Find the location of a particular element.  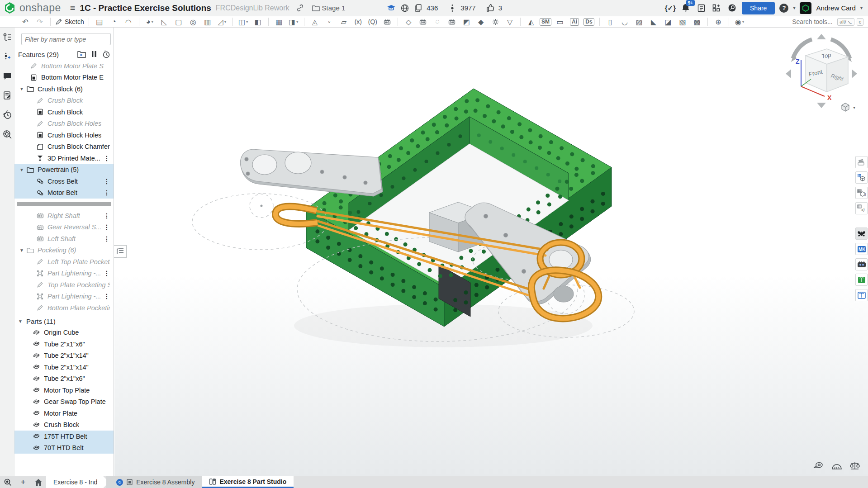

selection-flyout-button is located at coordinates (120, 251).